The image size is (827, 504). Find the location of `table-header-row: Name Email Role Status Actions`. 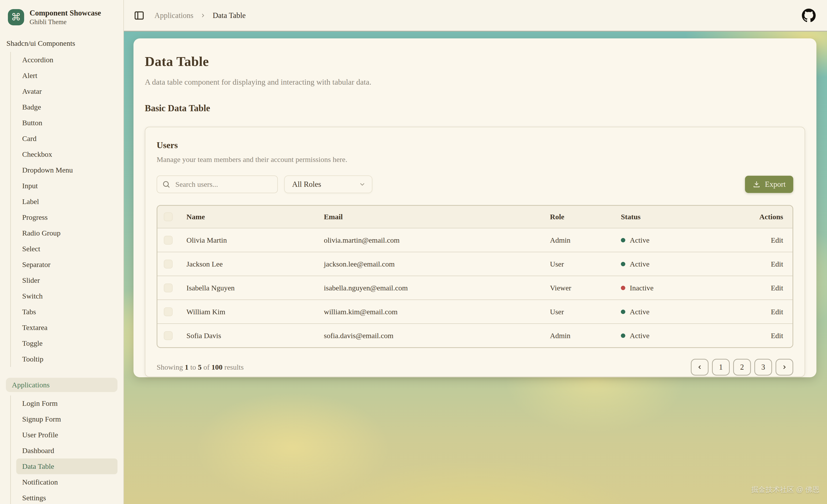

table-header-row: Name Email Role Status Actions is located at coordinates (475, 217).